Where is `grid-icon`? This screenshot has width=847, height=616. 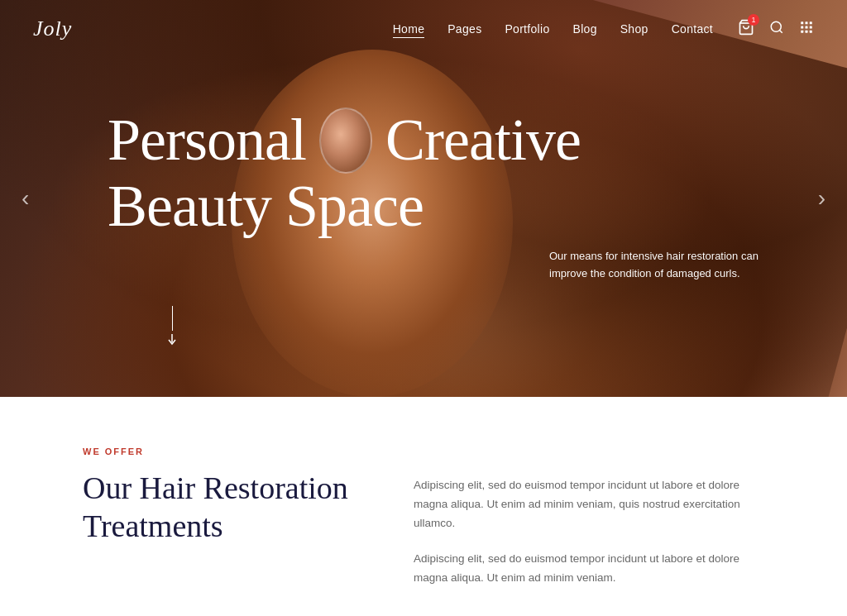
grid-icon is located at coordinates (806, 29).